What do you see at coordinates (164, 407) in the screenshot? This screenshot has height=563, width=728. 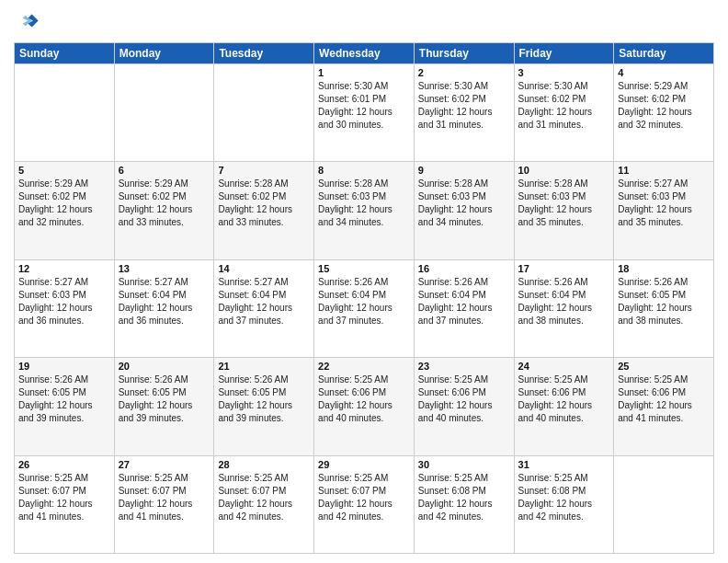 I see `calendar-cell: 20Sunrise: 5:26 AMSunset: 6:05 PMDayligh…` at bounding box center [164, 407].